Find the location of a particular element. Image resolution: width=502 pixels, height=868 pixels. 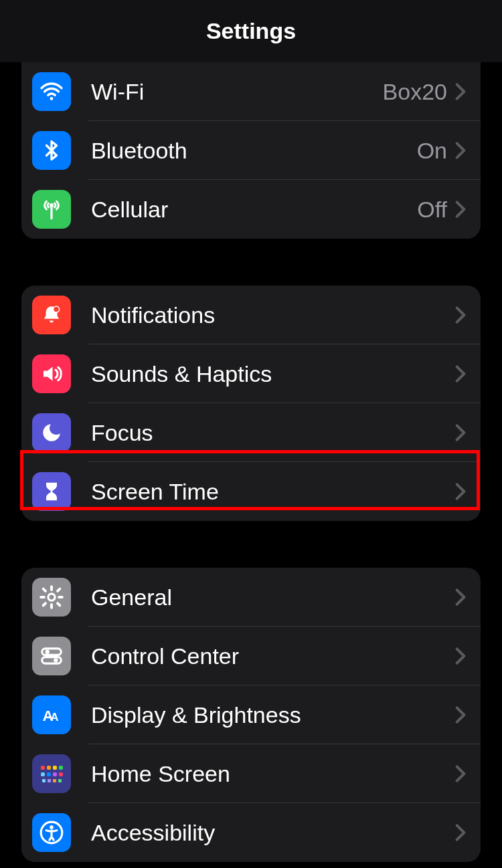

row-sounds: Sounds & Haptics is located at coordinates (251, 374).